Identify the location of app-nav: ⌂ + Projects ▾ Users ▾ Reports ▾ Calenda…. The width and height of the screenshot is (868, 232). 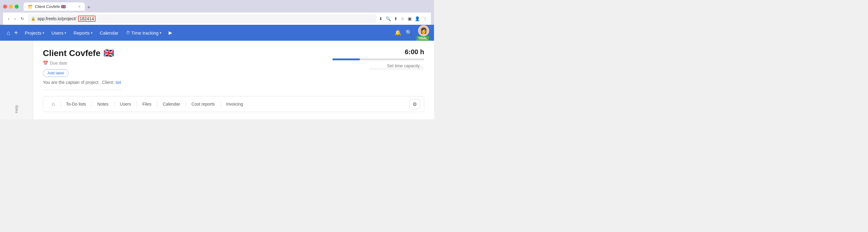
(217, 33).